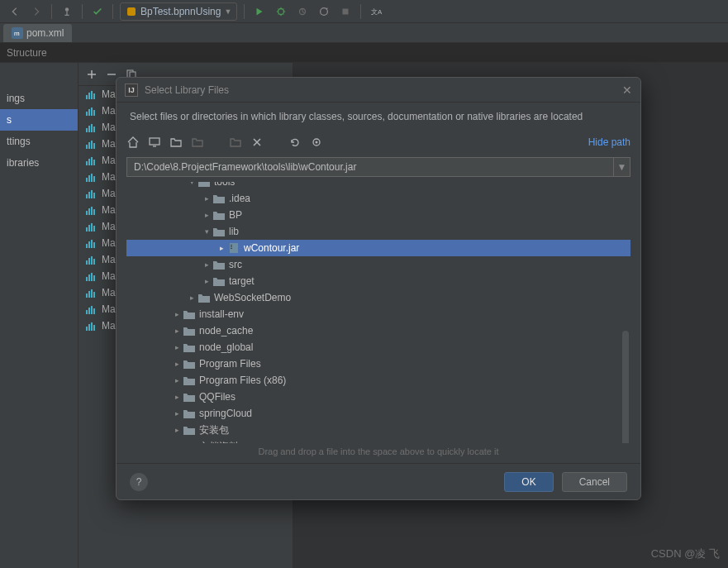 This screenshot has height=568, width=728. Describe the element at coordinates (281, 12) in the screenshot. I see `debug-icon` at that location.